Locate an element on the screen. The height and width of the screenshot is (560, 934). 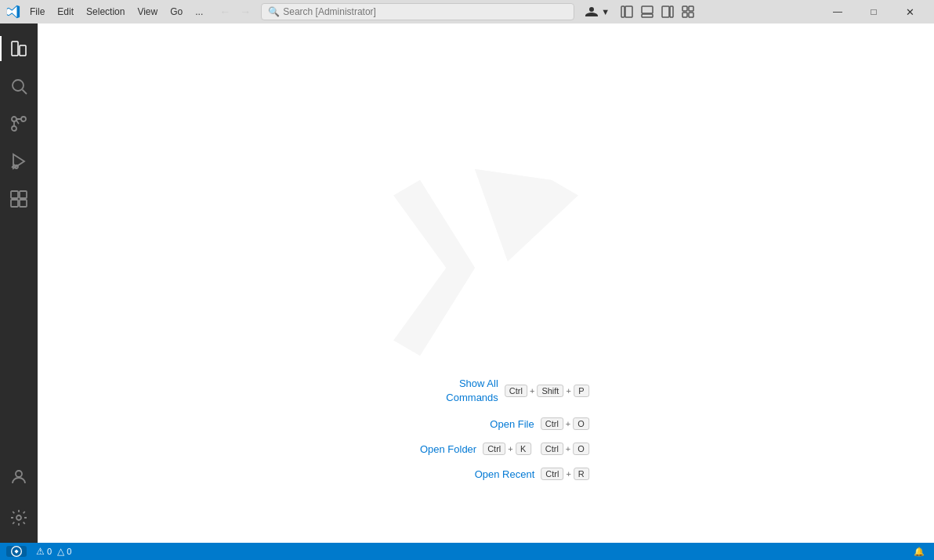
status-bar-right: 🔔 is located at coordinates (919, 551).